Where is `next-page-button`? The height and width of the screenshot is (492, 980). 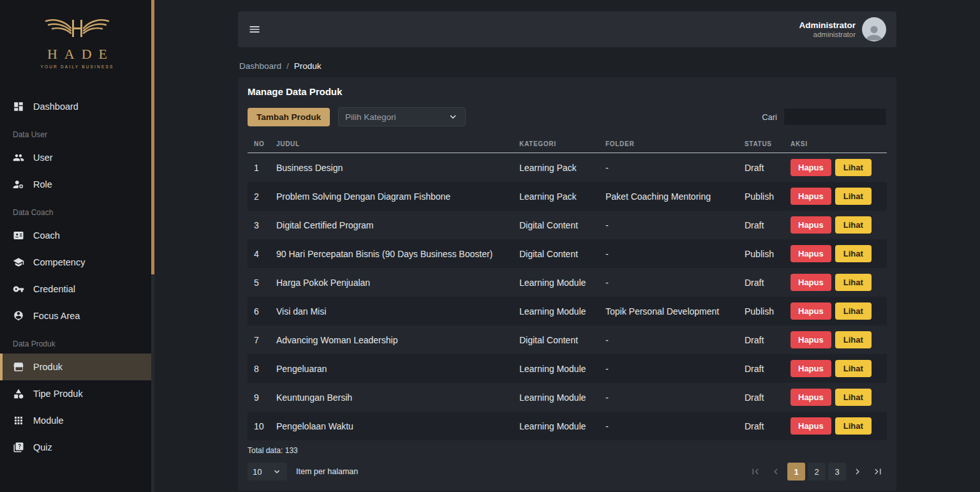
next-page-button is located at coordinates (858, 472).